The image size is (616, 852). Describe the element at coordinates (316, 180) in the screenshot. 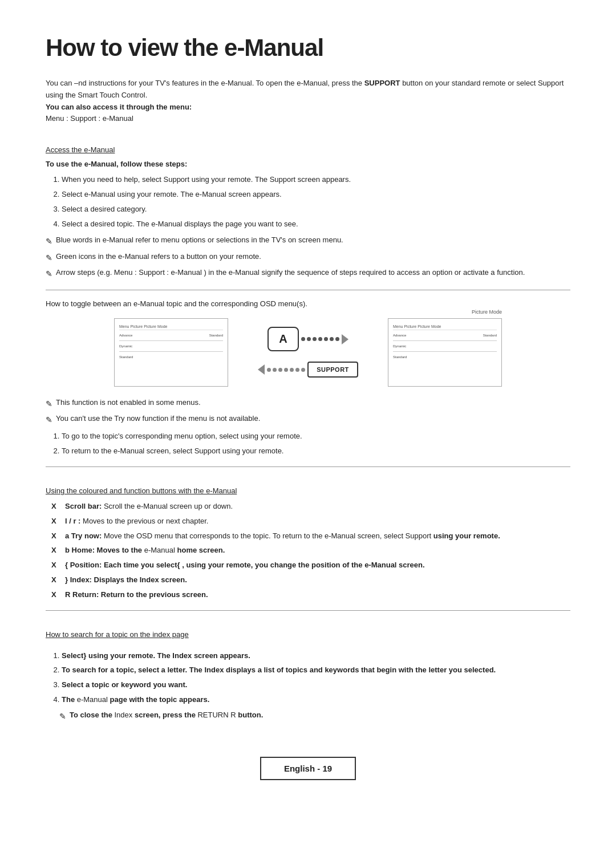

I see `list-item: When you need to help, select Support us…` at that location.